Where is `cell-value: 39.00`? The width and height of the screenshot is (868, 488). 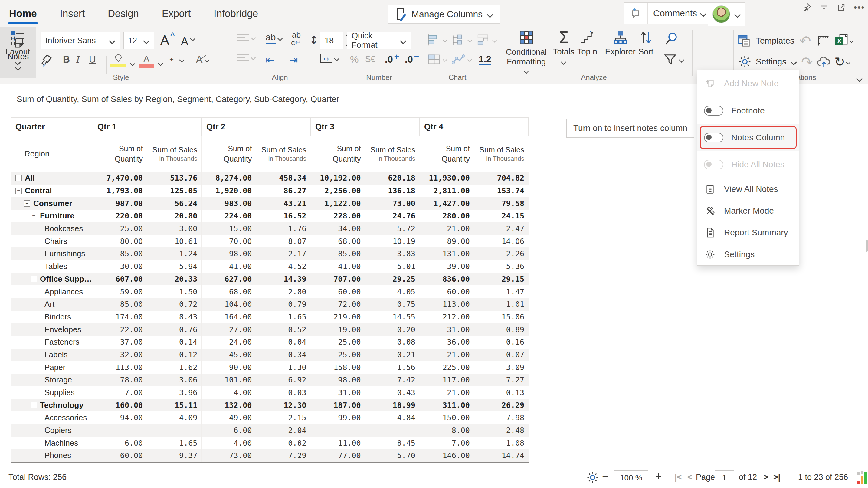 cell-value: 39.00 is located at coordinates (447, 267).